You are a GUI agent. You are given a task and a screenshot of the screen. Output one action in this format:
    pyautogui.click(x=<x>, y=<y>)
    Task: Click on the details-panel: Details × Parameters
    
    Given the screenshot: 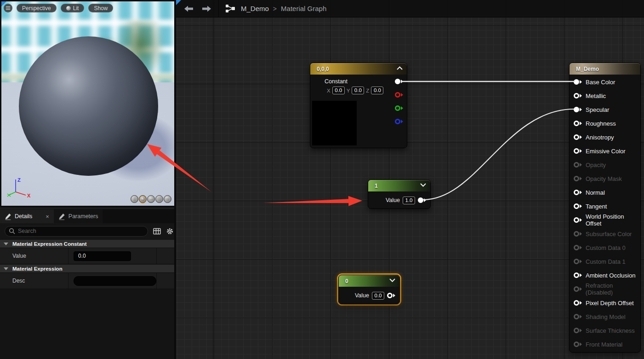 What is the action you would take?
    pyautogui.click(x=87, y=284)
    